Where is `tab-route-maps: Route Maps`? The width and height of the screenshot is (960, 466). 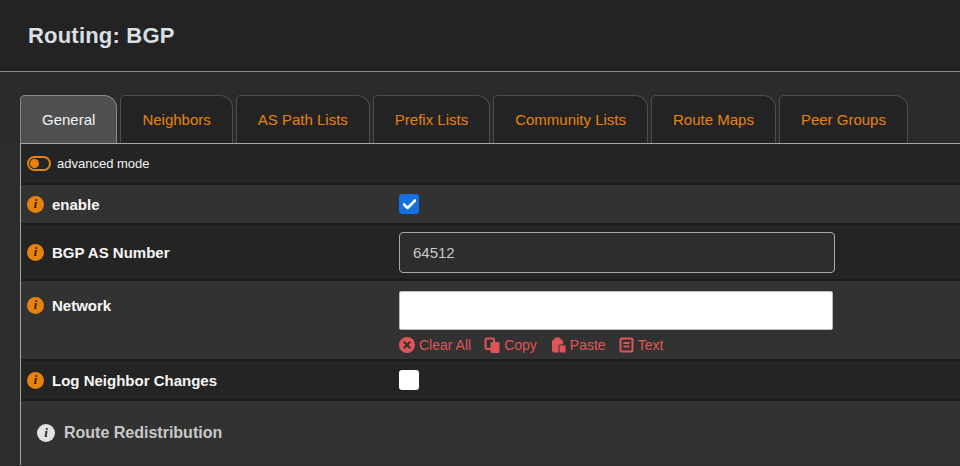 tab-route-maps: Route Maps is located at coordinates (714, 119).